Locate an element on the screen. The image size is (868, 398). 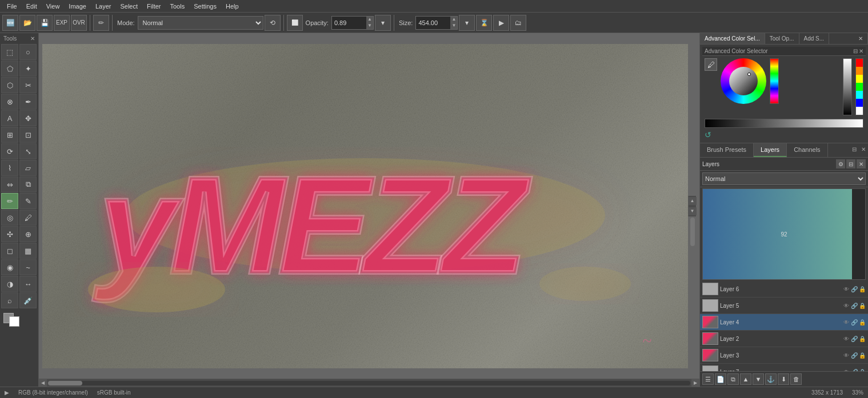
tool-eraser: ◻ is located at coordinates (10, 251).